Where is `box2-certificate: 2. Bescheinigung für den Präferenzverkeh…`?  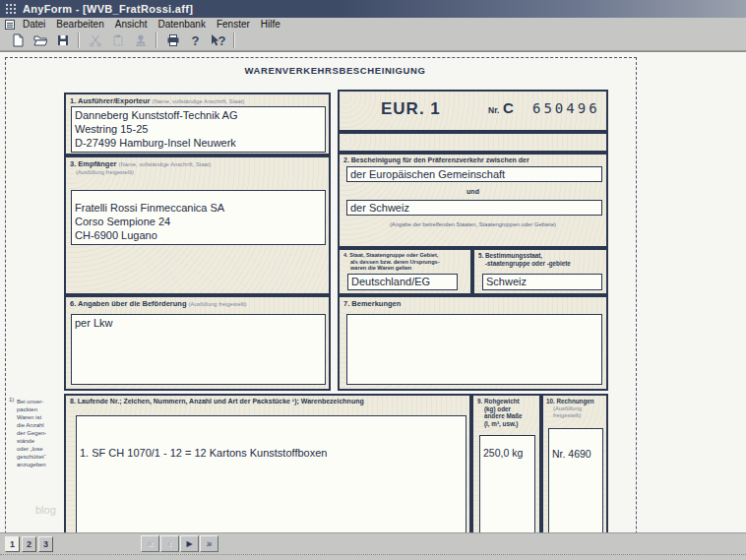 box2-certificate: 2. Bescheinigung für den Präferenzverkeh… is located at coordinates (472, 201).